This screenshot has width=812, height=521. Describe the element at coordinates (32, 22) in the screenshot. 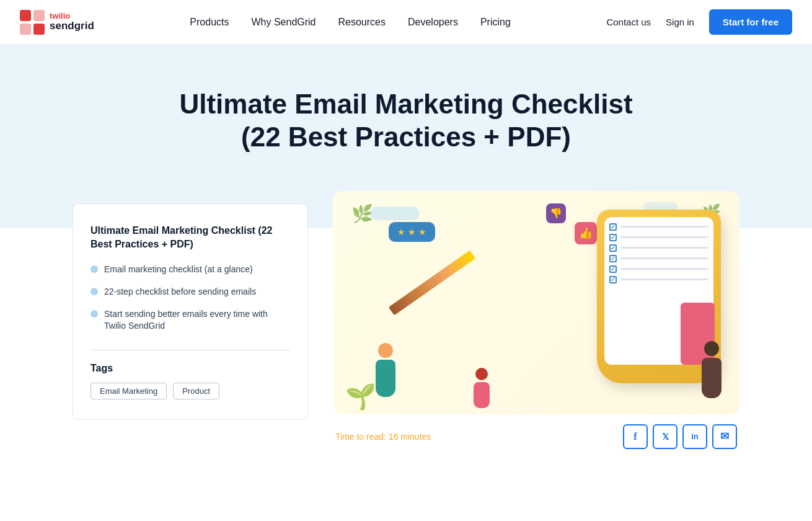

I see `logo-icon` at that location.